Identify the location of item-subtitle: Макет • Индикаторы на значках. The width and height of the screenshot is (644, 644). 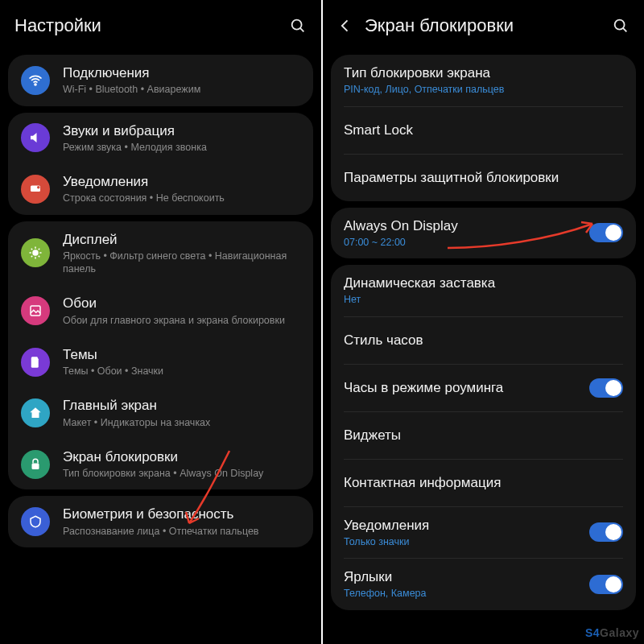
(182, 423).